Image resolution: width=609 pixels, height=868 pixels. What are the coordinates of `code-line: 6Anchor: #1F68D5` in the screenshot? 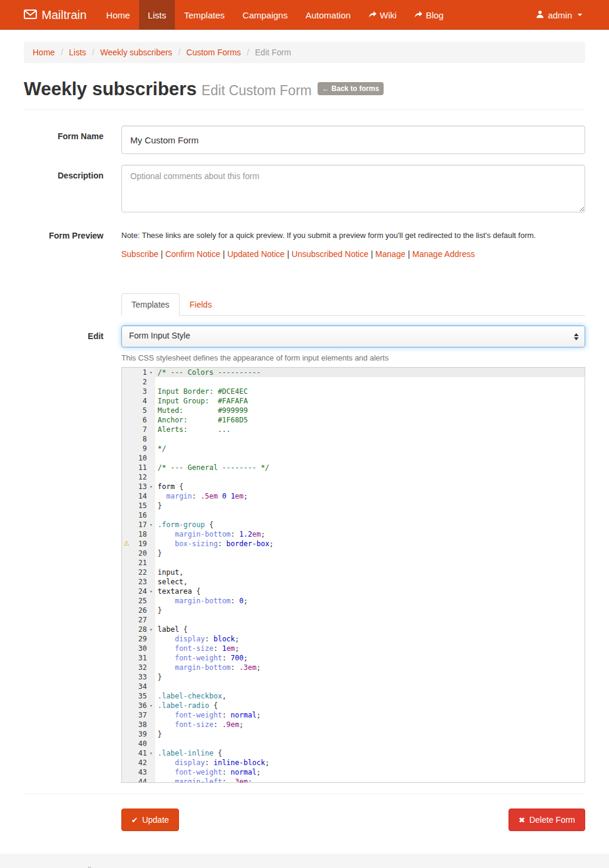 It's located at (353, 420).